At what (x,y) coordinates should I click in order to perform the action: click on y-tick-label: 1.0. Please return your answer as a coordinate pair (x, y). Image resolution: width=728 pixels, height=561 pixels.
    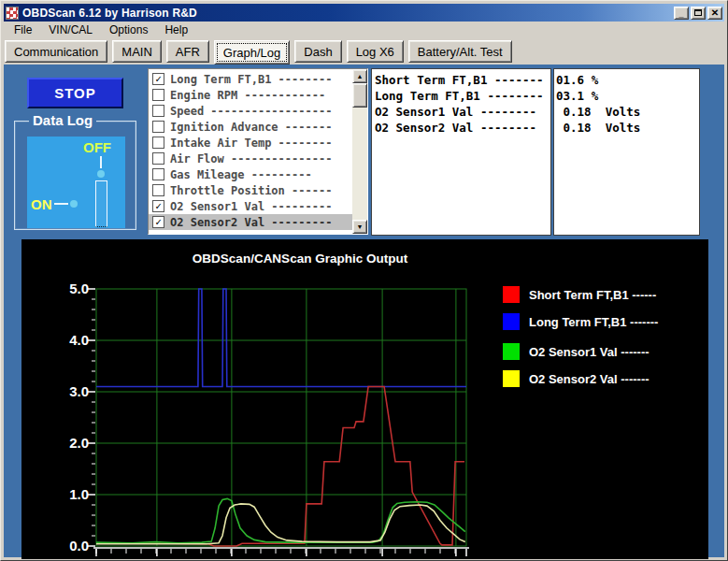
    Looking at the image, I should click on (69, 494).